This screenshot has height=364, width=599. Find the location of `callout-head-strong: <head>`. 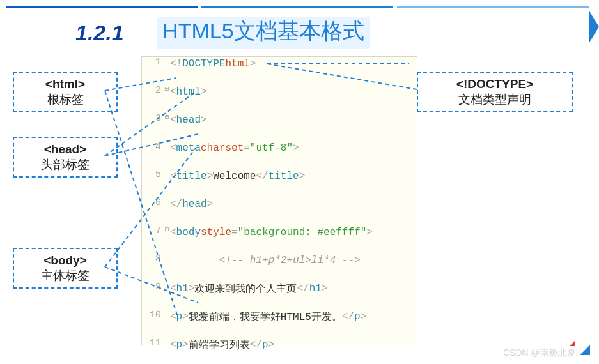

callout-head-strong: <head> is located at coordinates (65, 149).